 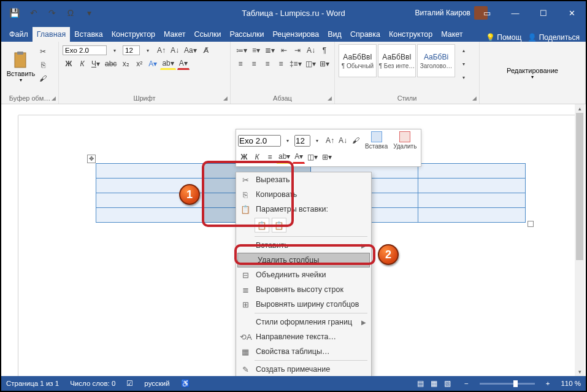 I want to click on multilevel-icon: ≣▾, so click(x=270, y=50).